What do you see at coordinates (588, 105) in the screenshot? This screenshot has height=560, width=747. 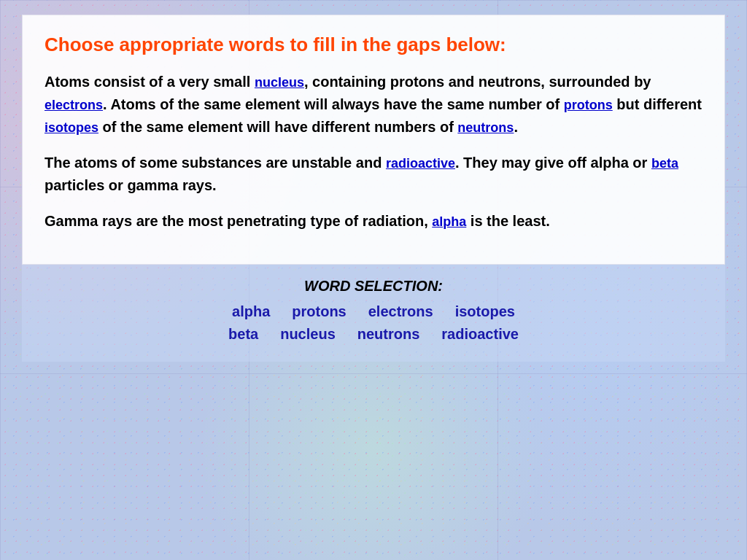 I see `filled-protons: protons` at bounding box center [588, 105].